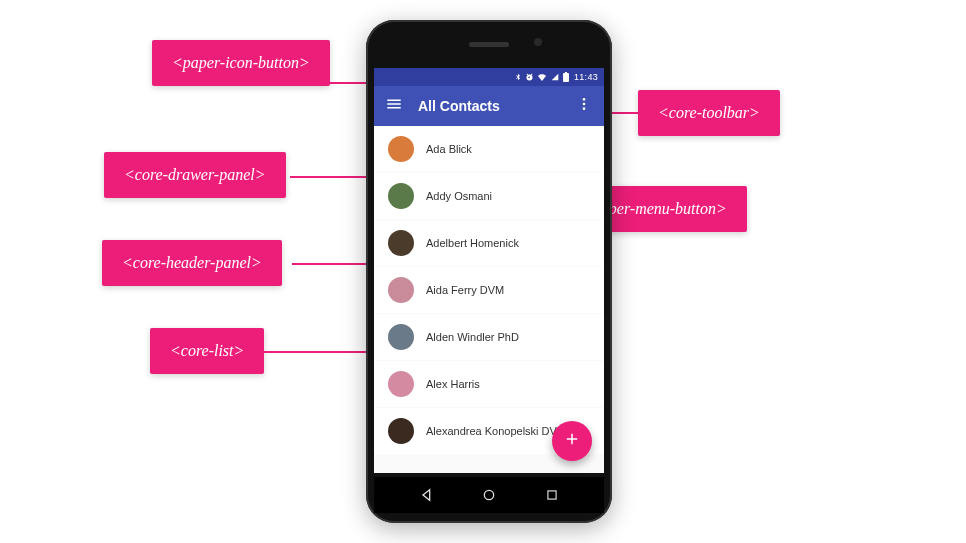 The image size is (966, 543). What do you see at coordinates (552, 495) in the screenshot?
I see `nav-recents` at bounding box center [552, 495].